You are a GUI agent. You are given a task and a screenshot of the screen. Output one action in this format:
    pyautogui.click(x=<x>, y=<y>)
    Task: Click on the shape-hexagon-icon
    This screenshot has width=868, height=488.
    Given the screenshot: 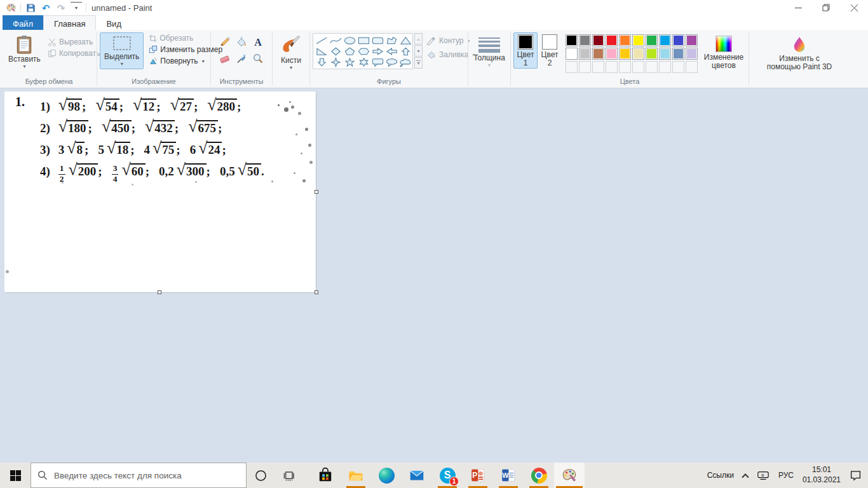 What is the action you would take?
    pyautogui.click(x=363, y=51)
    